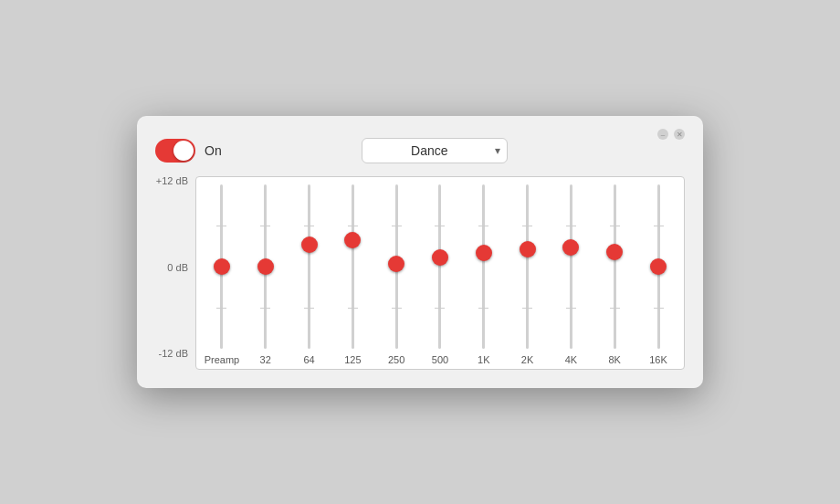  Describe the element at coordinates (663, 134) in the screenshot. I see `minimize-button: –` at that location.